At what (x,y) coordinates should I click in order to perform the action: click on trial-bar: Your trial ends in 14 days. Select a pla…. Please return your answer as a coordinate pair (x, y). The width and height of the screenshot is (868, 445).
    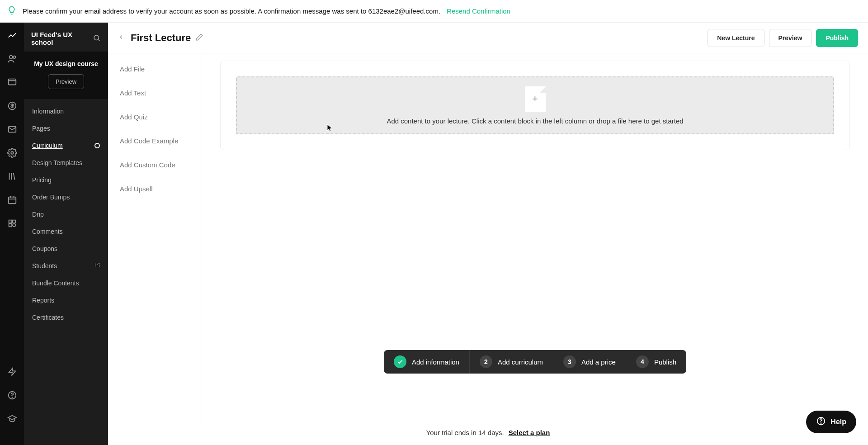
    Looking at the image, I should click on (488, 432).